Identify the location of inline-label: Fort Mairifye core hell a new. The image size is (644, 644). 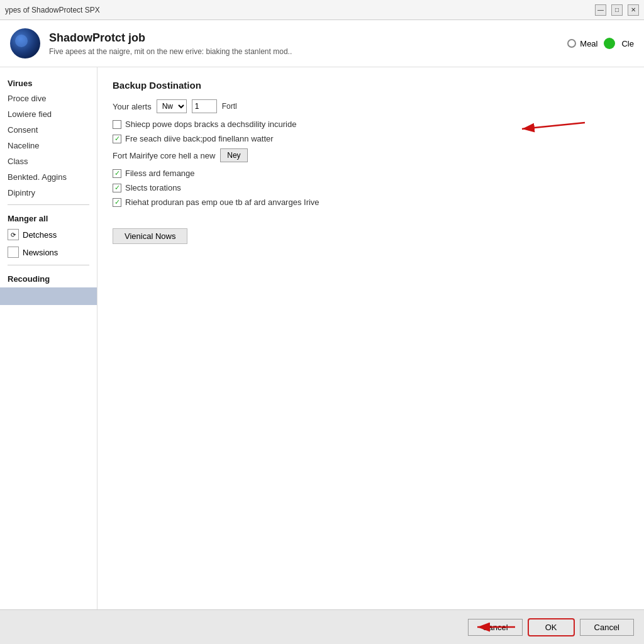
(164, 156).